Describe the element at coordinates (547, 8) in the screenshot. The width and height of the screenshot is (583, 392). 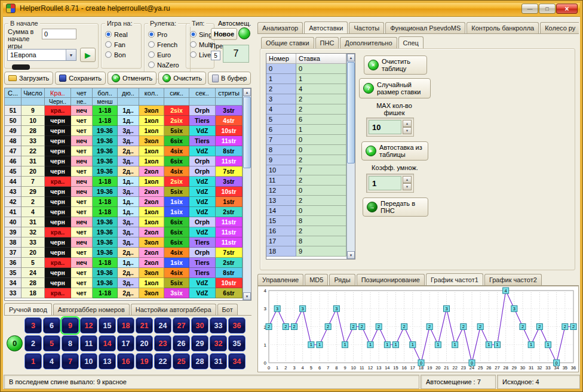
I see `maximize-button: □` at that location.